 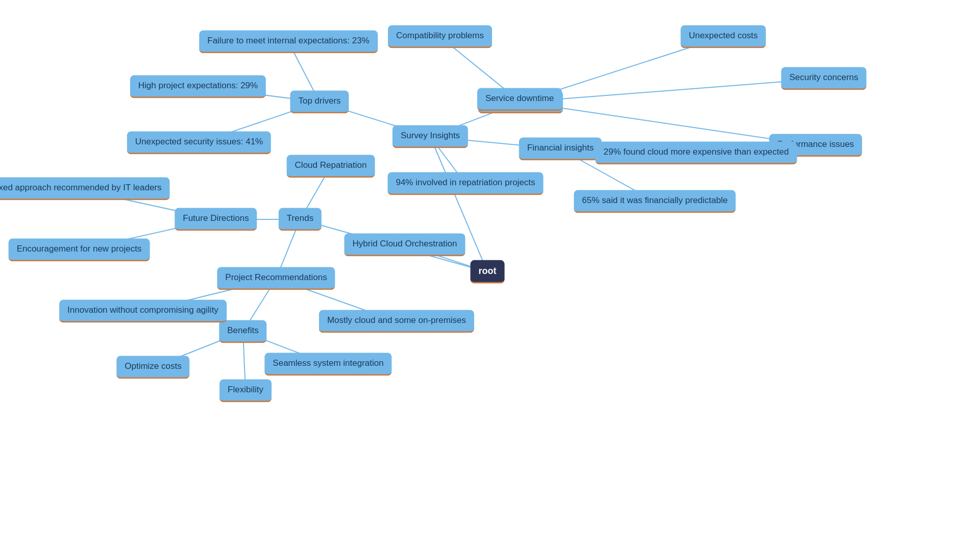 I want to click on node-service-downtime: Service downtime, so click(x=520, y=99).